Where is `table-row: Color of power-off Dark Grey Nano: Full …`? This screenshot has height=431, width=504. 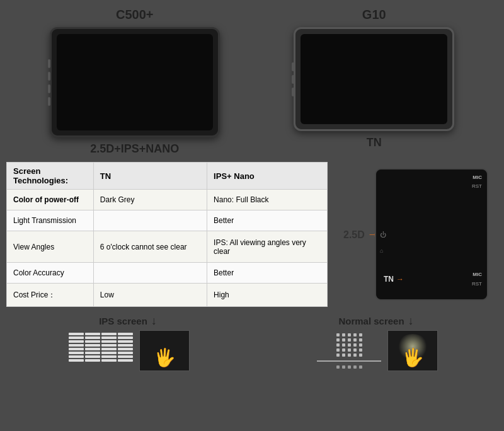
table-row: Color of power-off Dark Grey Nano: Full … is located at coordinates (168, 200).